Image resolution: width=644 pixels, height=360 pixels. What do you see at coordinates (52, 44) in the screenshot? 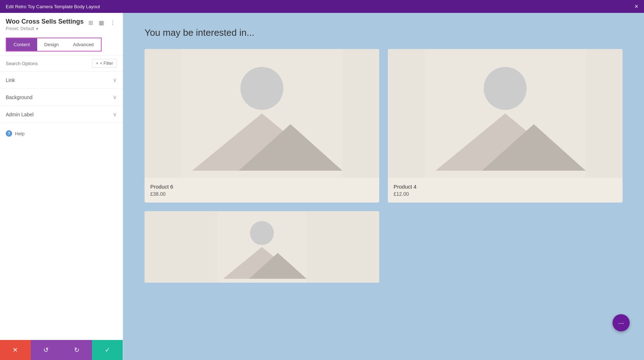
I see `tab-design: Design` at bounding box center [52, 44].